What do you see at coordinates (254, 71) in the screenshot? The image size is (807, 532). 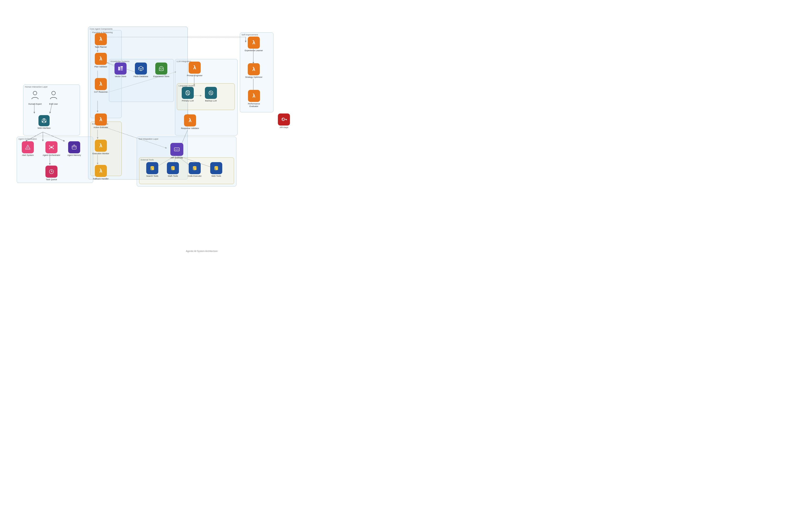 I see `strategy-optimizer-node: λ Strategy Optimizer` at bounding box center [254, 71].